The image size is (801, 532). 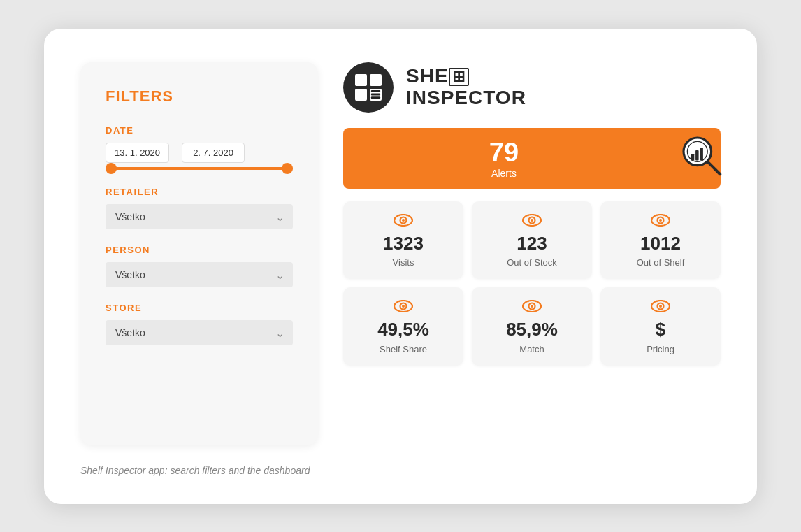 What do you see at coordinates (661, 326) in the screenshot?
I see `stat-card-5: $Pricing` at bounding box center [661, 326].